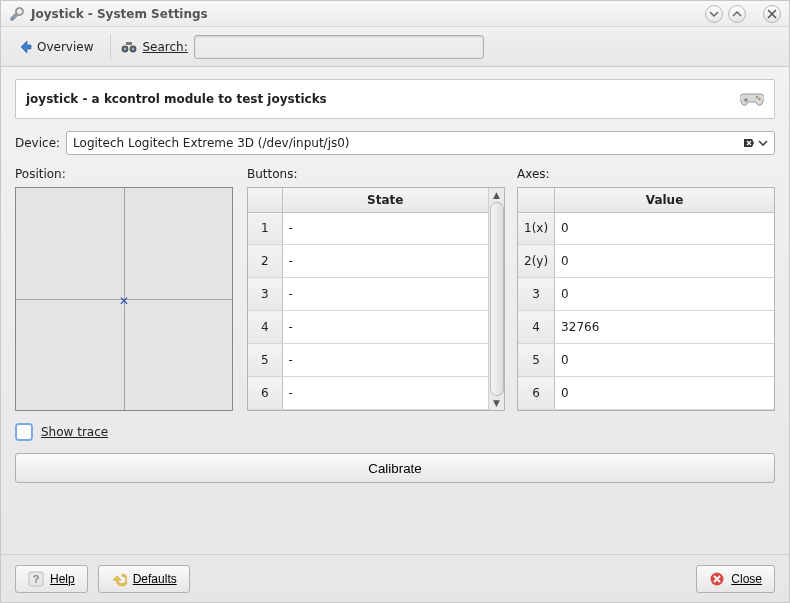 This screenshot has height=603, width=790. I want to click on app-icon, so click(17, 14).